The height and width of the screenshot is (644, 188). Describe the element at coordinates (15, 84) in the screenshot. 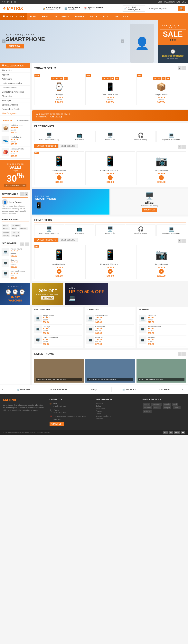

I see `sidebar-item-laptops: Laptops & Accessories›` at that location.